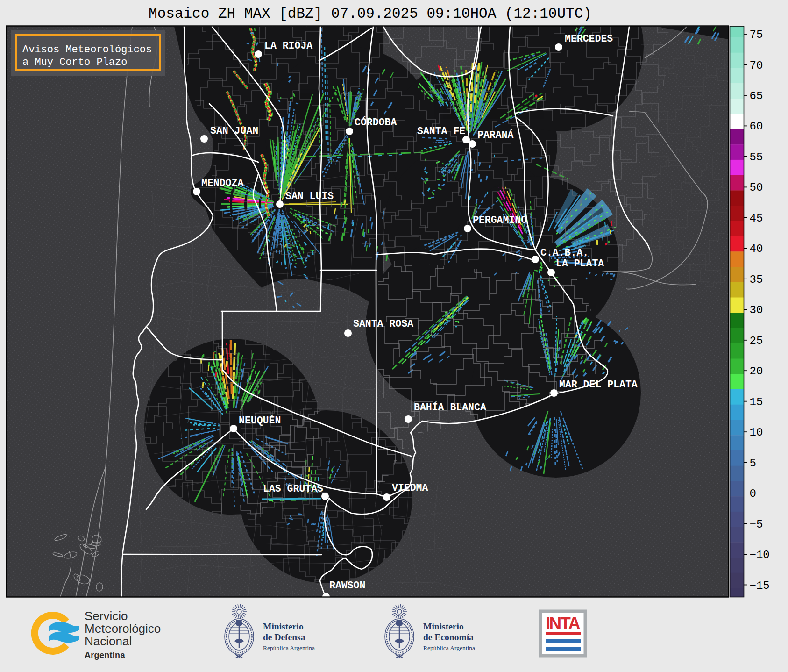 The image size is (788, 672). I want to click on svg-text: 70, so click(757, 65).